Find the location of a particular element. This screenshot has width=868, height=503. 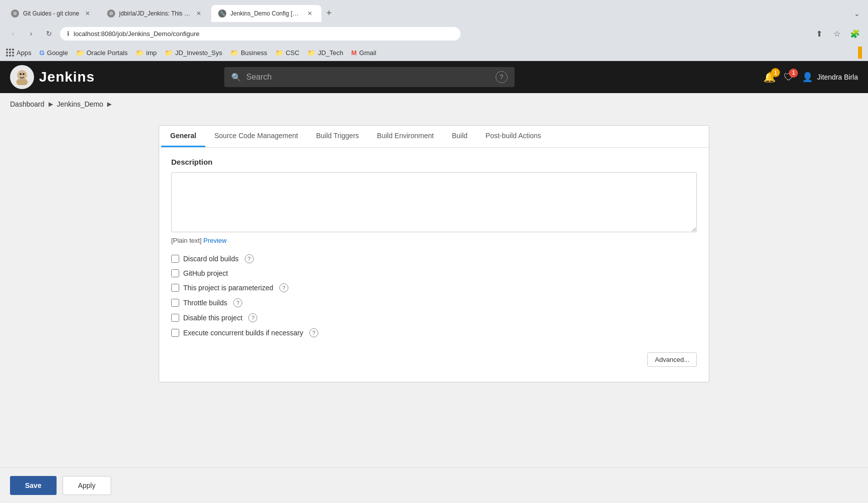

tab-build-triggers: Build Triggers is located at coordinates (337, 136).